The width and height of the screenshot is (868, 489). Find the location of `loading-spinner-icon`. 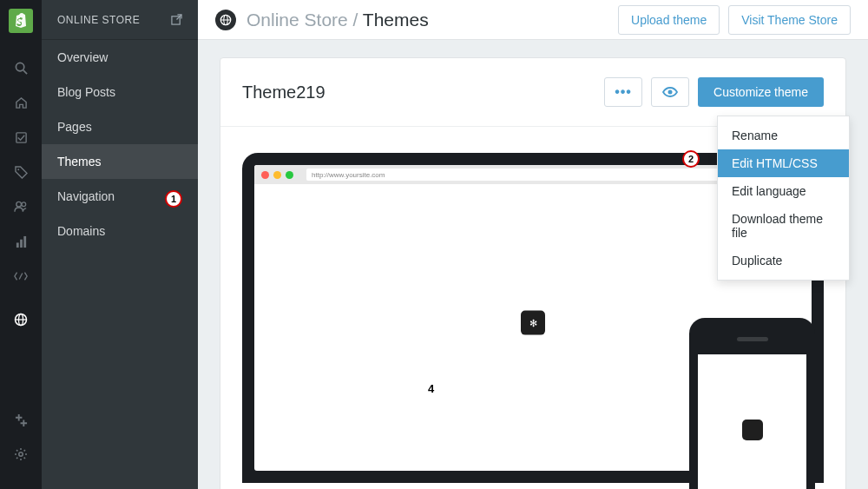

loading-spinner-icon is located at coordinates (753, 430).